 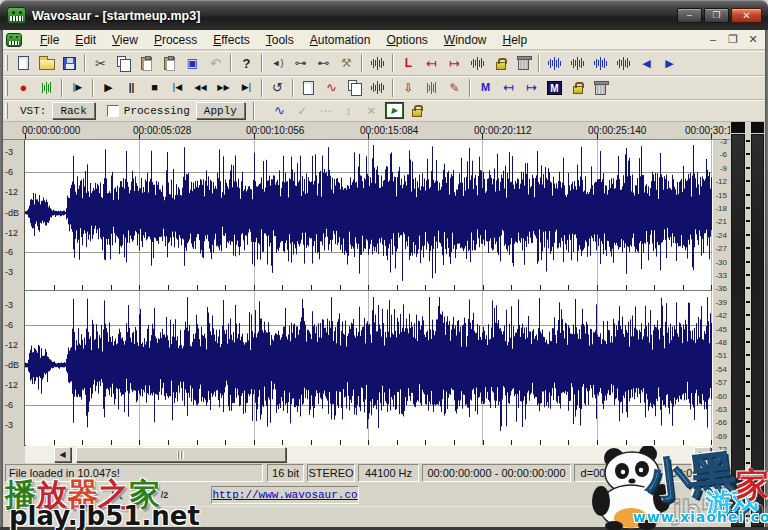 What do you see at coordinates (346, 64) in the screenshot?
I see `options-wrench-button: ⚒` at bounding box center [346, 64].